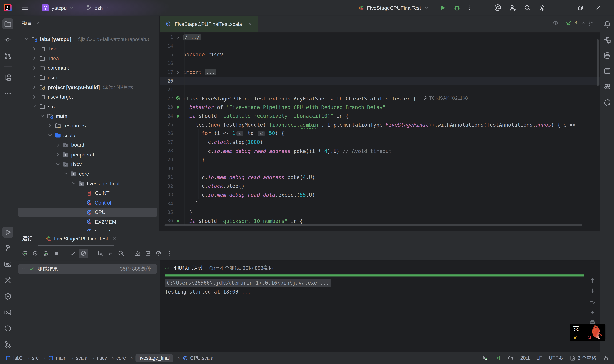 This screenshot has width=614, height=364. What do you see at coordinates (87, 164) in the screenshot?
I see `tree-item-riscv: riscv` at bounding box center [87, 164].